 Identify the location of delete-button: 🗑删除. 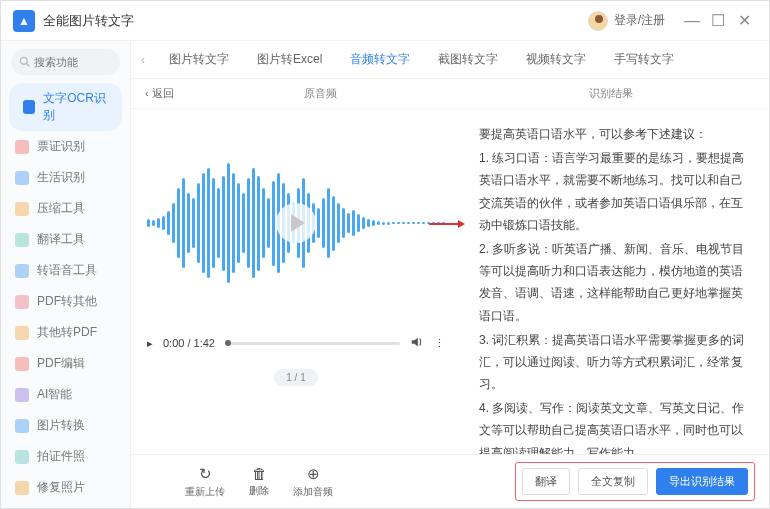
(259, 482).